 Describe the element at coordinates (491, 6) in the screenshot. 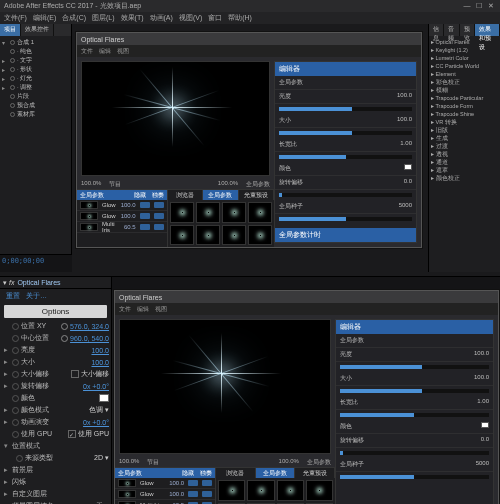

I see `window-close-icon: ✕` at that location.